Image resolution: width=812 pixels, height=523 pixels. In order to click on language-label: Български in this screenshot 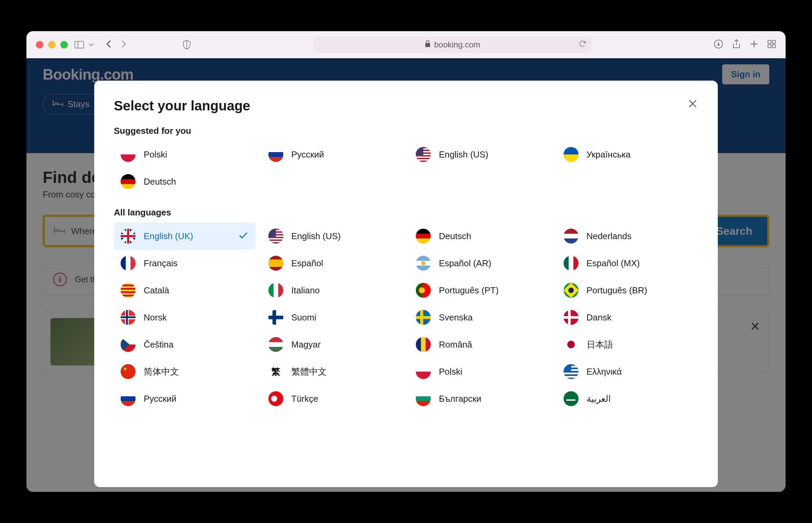, I will do `click(460, 399)`.